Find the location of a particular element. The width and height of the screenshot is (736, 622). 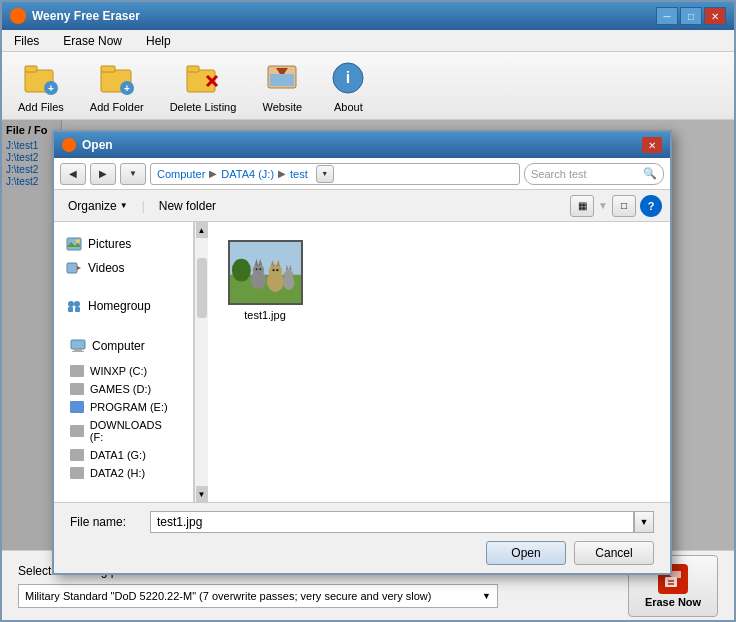

title-bar: Weeny Free Eraser ─ □ ✕ is located at coordinates (368, 16).